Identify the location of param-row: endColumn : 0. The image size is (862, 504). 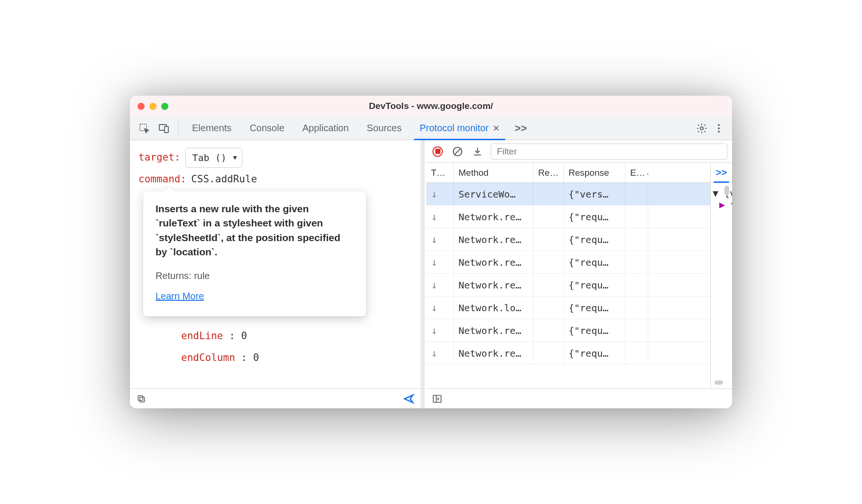
(220, 358).